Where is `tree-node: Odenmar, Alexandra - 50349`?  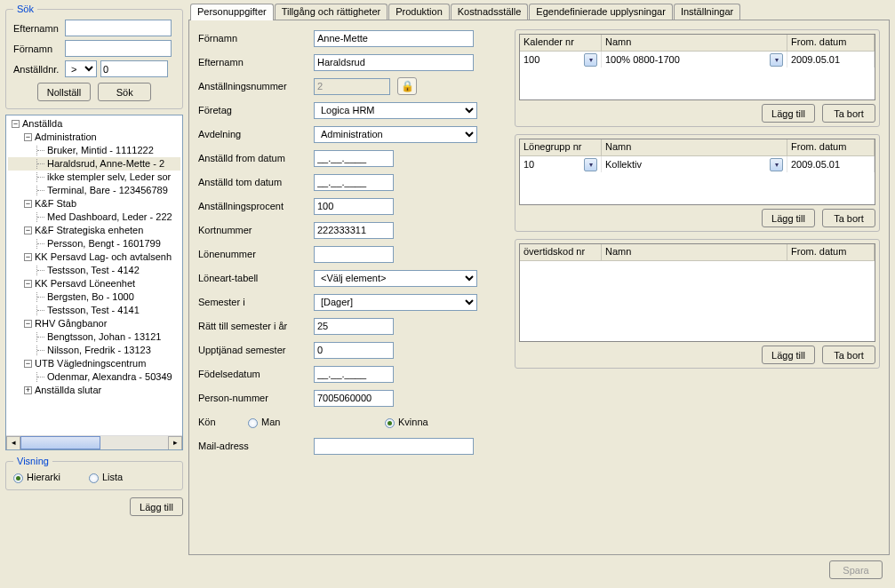
tree-node: Odenmar, Alexandra - 50349 is located at coordinates (94, 377).